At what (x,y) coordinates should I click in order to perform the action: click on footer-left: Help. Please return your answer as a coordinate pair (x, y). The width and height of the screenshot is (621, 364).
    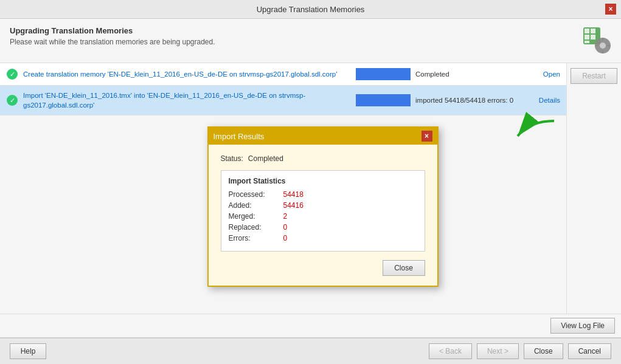
    Looking at the image, I should click on (28, 351).